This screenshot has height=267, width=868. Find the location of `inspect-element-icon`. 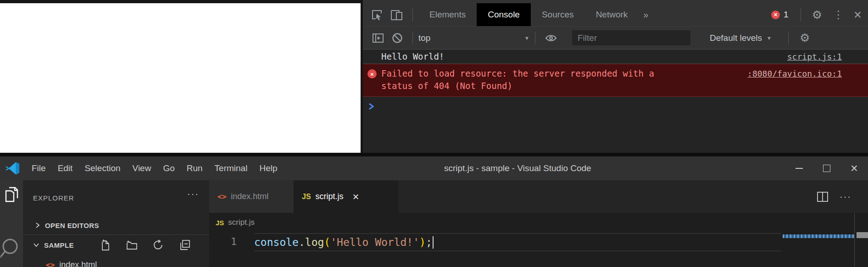

inspect-element-icon is located at coordinates (377, 15).